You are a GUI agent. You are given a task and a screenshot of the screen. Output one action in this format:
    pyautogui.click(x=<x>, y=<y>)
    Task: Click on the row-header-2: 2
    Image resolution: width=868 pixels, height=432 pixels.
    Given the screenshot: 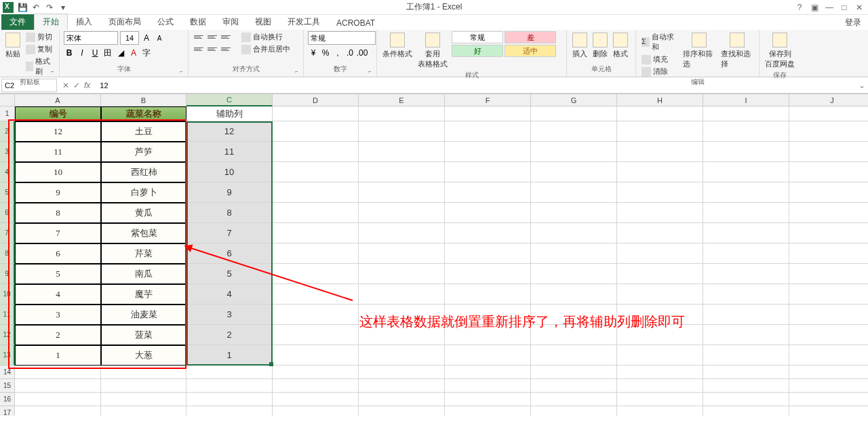 What is the action you would take?
    pyautogui.click(x=7, y=132)
    